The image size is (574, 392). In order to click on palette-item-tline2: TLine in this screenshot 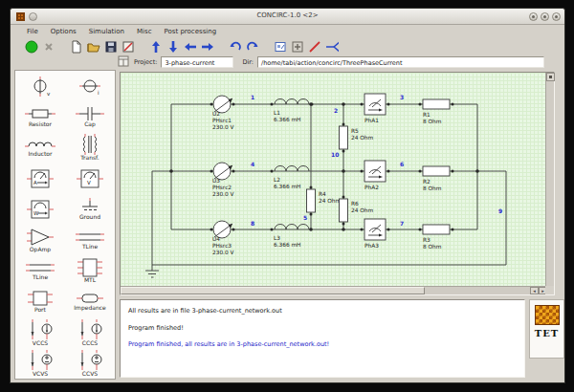, I will do `click(40, 271)`.